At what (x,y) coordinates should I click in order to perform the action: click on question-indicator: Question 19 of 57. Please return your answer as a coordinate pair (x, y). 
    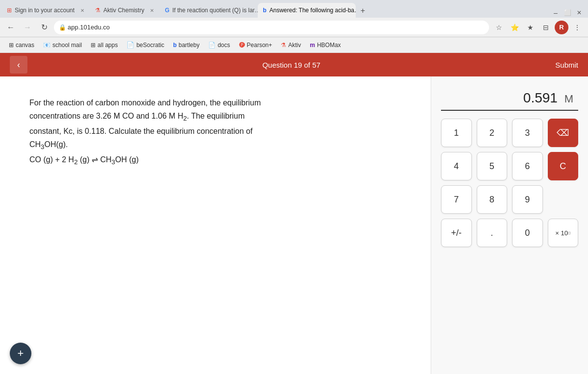
    Looking at the image, I should click on (291, 65).